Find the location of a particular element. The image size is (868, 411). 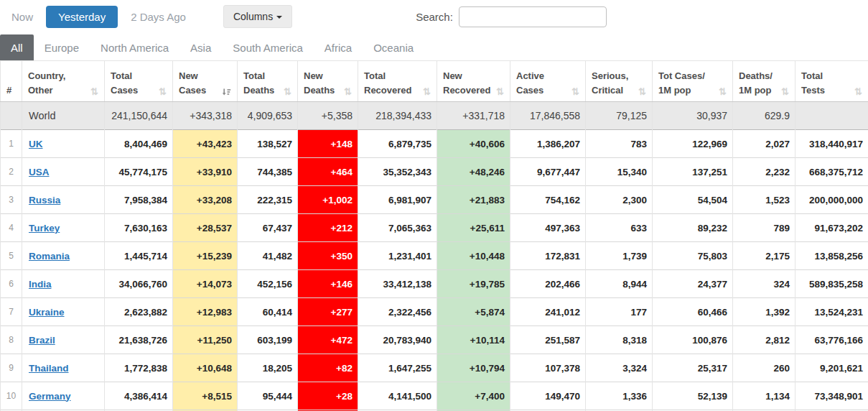

tab-europe: Europe is located at coordinates (62, 47).